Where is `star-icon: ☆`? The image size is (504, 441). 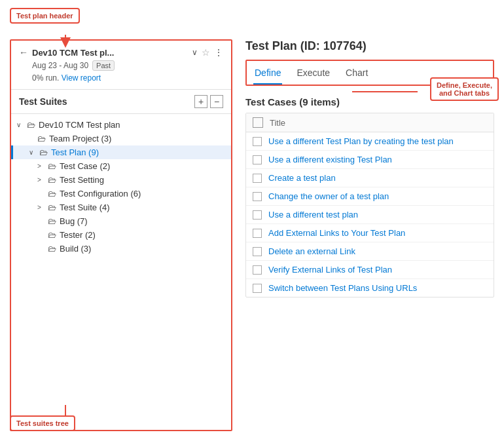 star-icon: ☆ is located at coordinates (206, 52).